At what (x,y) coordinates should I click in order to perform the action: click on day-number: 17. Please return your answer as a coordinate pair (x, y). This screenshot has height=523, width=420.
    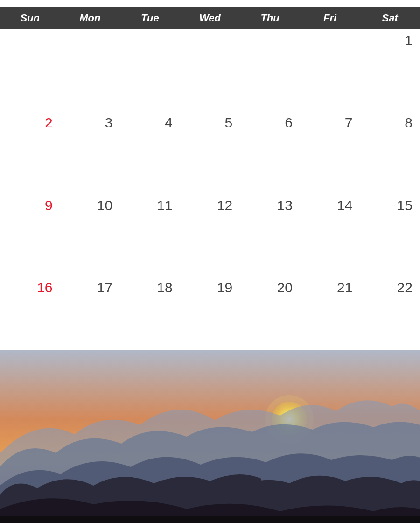
    Looking at the image, I should click on (105, 288).